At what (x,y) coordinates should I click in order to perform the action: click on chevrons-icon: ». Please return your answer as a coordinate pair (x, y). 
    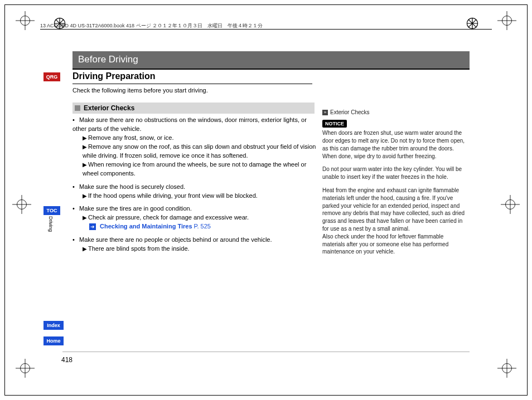
    Looking at the image, I should click on (325, 113).